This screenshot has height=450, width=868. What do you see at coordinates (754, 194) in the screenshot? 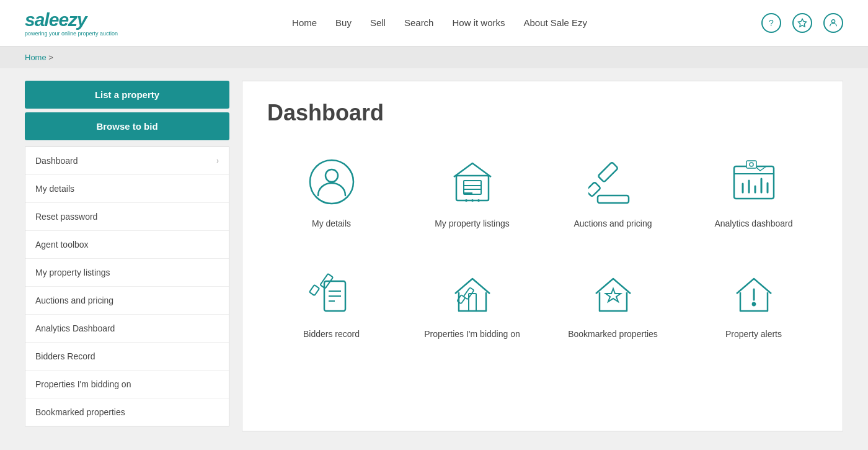
I see `dashboard-card-analytics-dashboard: Analytics dashboard` at bounding box center [754, 194].